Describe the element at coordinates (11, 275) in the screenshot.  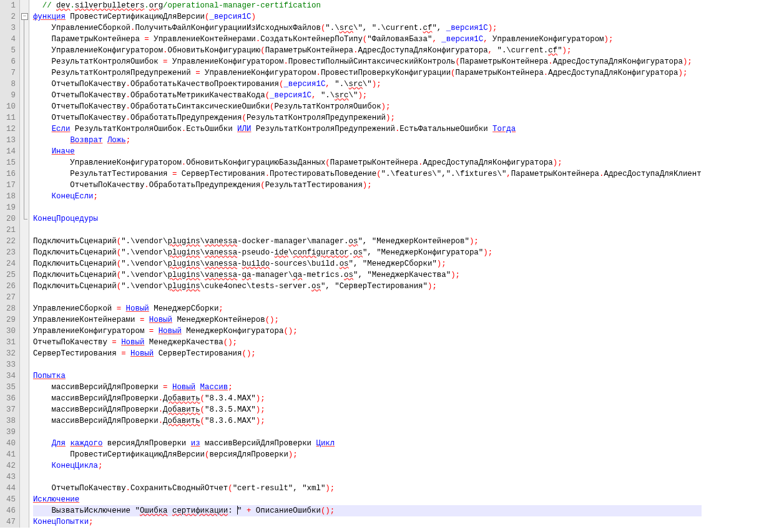
I see `line-number: 25` at that location.